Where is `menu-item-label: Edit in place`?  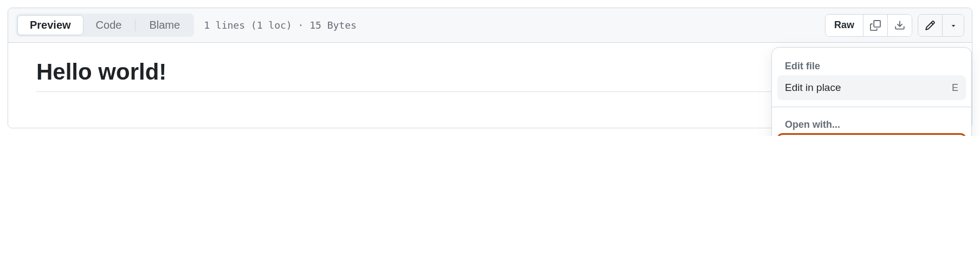
menu-item-label: Edit in place is located at coordinates (813, 88).